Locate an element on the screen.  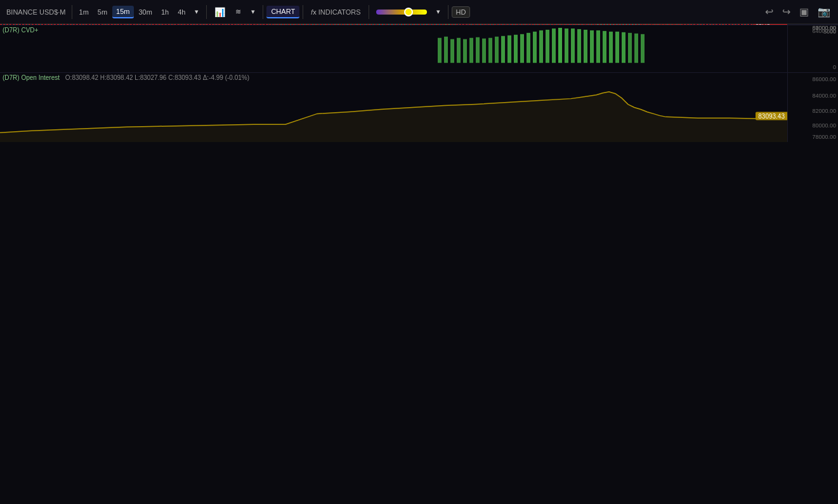
screenshot-btn: 📷 is located at coordinates (824, 11).